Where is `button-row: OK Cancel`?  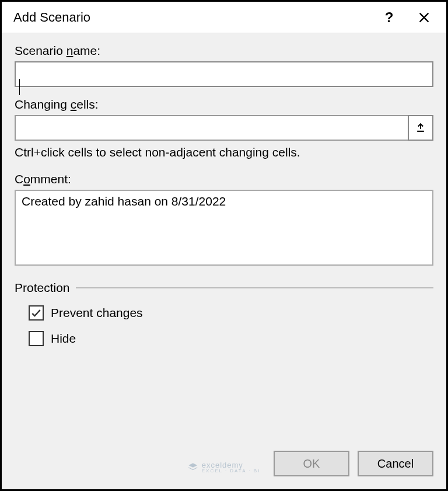
button-row: OK Cancel is located at coordinates (224, 465).